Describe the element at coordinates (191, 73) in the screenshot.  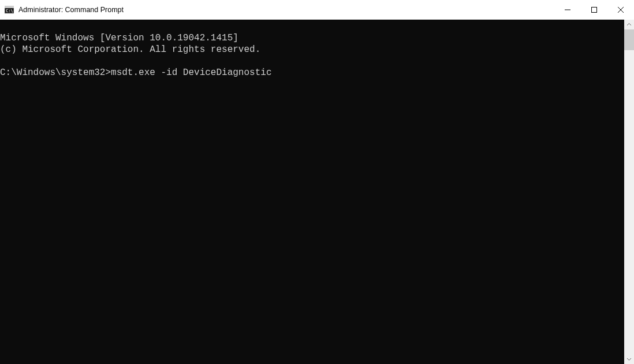
I see `terminal-command-text: msdt.exe -id DeviceDiagnostic` at that location.